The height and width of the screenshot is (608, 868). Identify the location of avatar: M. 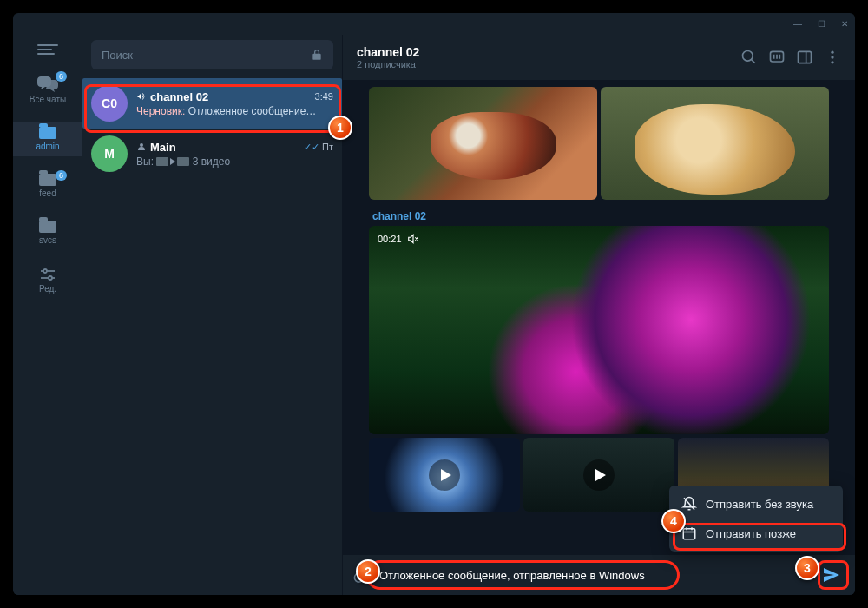
(109, 154).